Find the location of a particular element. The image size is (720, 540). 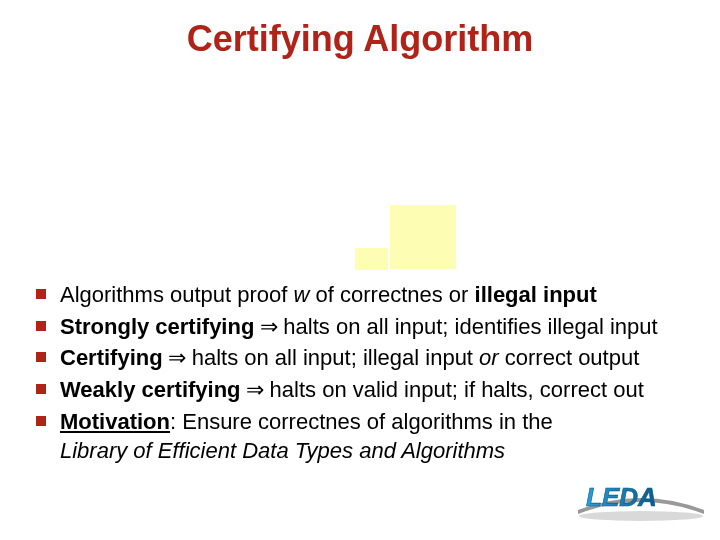

bullet-text: : Ensure correctnes of algorithms in the is located at coordinates (362, 422).